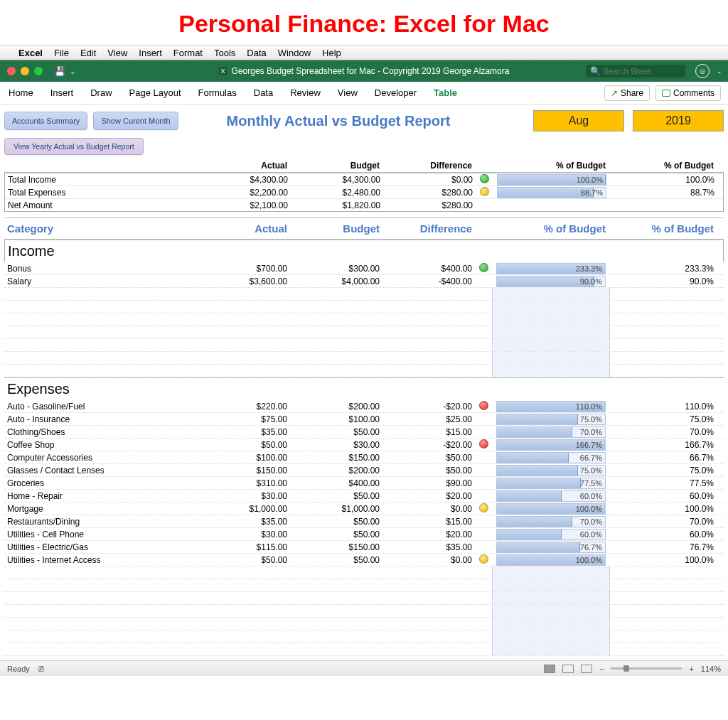 This screenshot has height=720, width=728. I want to click on summary-diff: $0.00, so click(429, 180).